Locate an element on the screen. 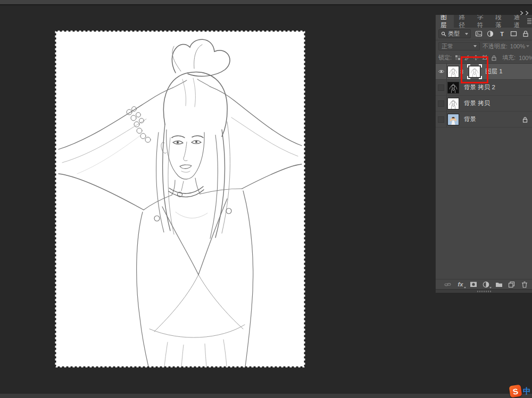  lock-options-row: 锁定: 填充: 100% is located at coordinates (484, 58).